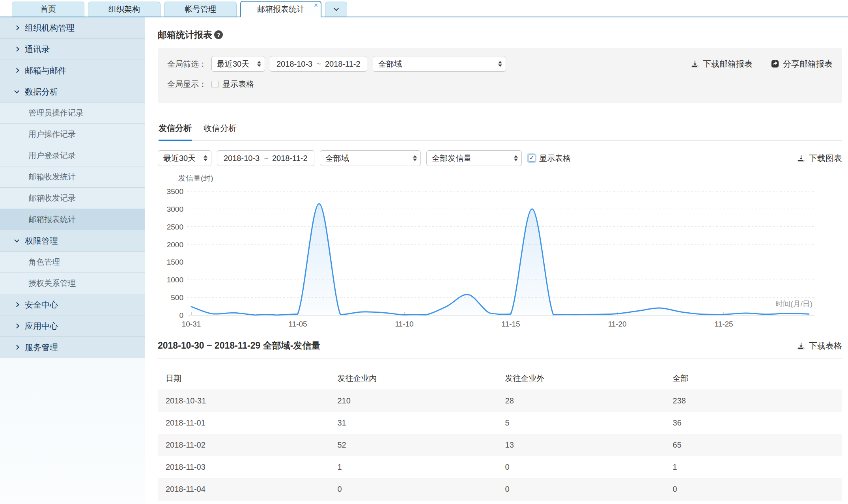  I want to click on tab-label: 首页, so click(48, 9).